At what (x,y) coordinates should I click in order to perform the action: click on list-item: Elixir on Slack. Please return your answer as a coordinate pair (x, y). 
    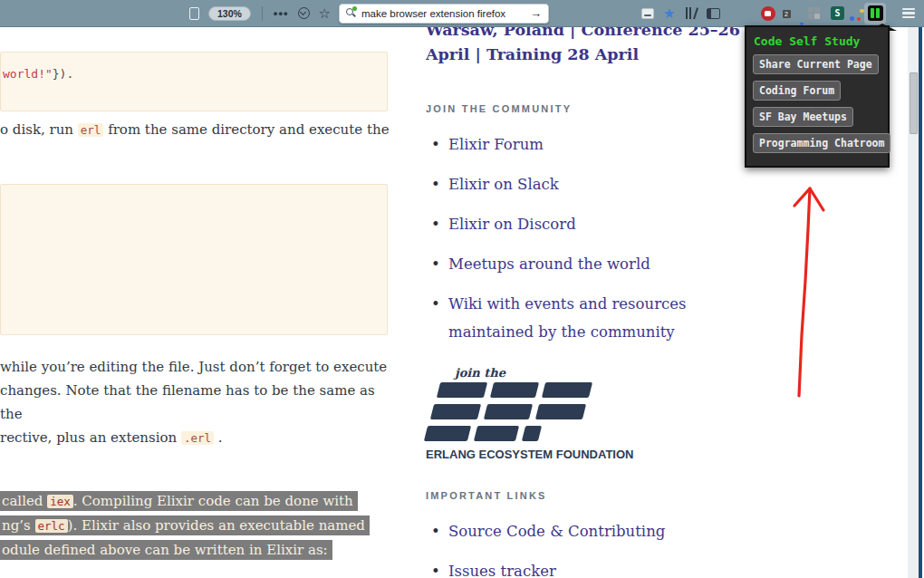
    Looking at the image, I should click on (584, 185).